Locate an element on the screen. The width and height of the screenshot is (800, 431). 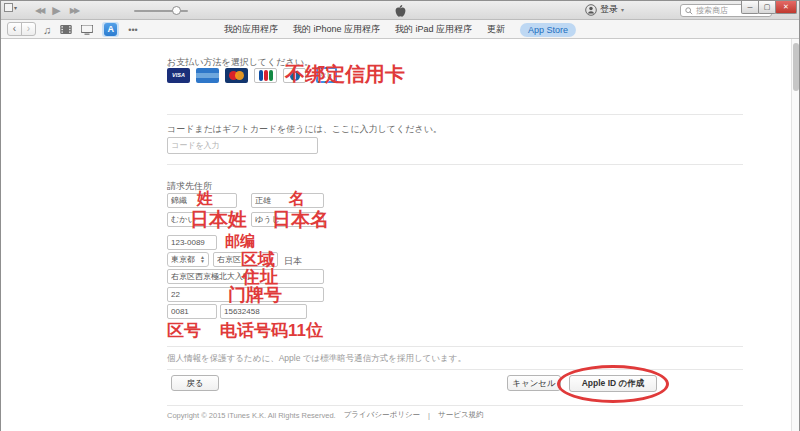
login-label: 登录 is located at coordinates (609, 10).